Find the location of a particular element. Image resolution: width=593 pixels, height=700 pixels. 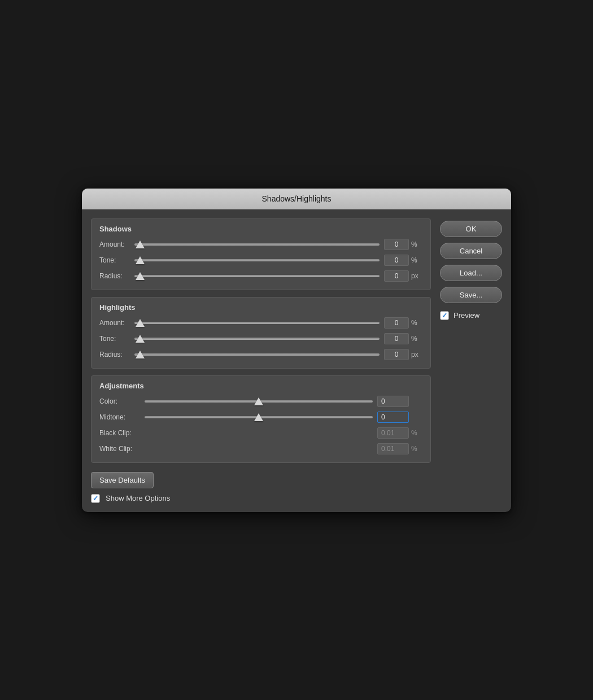

highlights-tone-thumb is located at coordinates (140, 339).